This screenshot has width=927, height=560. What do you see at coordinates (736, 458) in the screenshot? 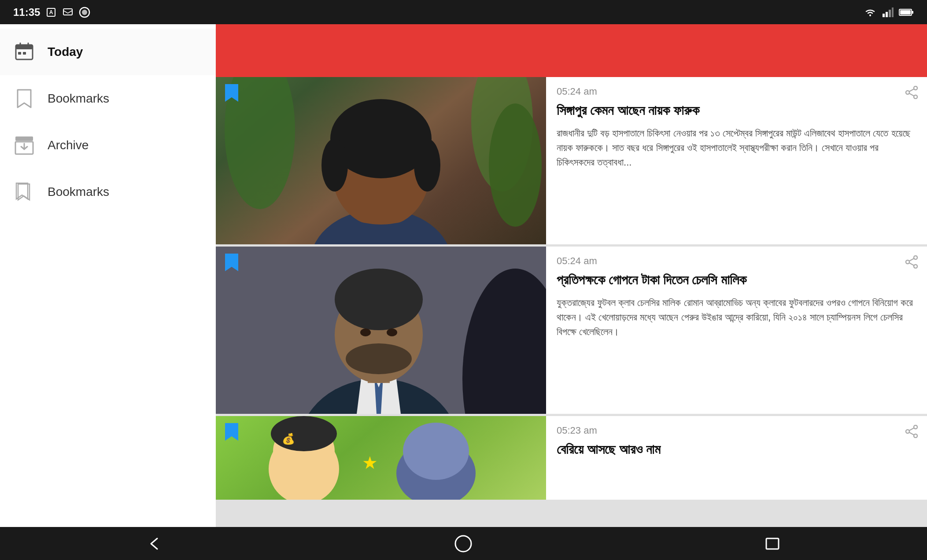
I see `news-content-3: 05:23 am বেরিয়ে আসছে আরও নাম` at bounding box center [736, 458].